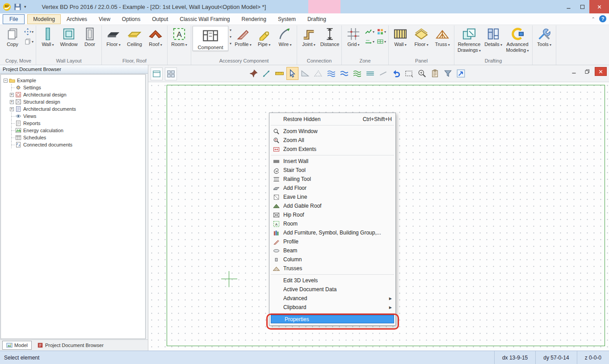 The height and width of the screenshot is (364, 609). Describe the element at coordinates (280, 73) in the screenshot. I see `tool-ruler` at that location.